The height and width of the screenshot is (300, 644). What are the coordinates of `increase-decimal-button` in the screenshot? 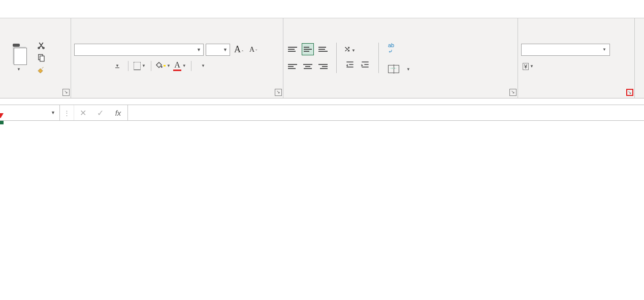 It's located at (586, 66).